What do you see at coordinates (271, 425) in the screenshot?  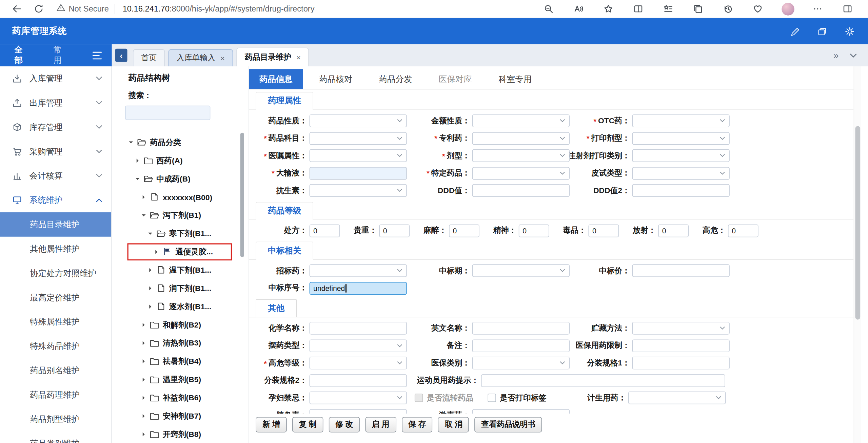 I see `new-button: 新 增` at bounding box center [271, 425].